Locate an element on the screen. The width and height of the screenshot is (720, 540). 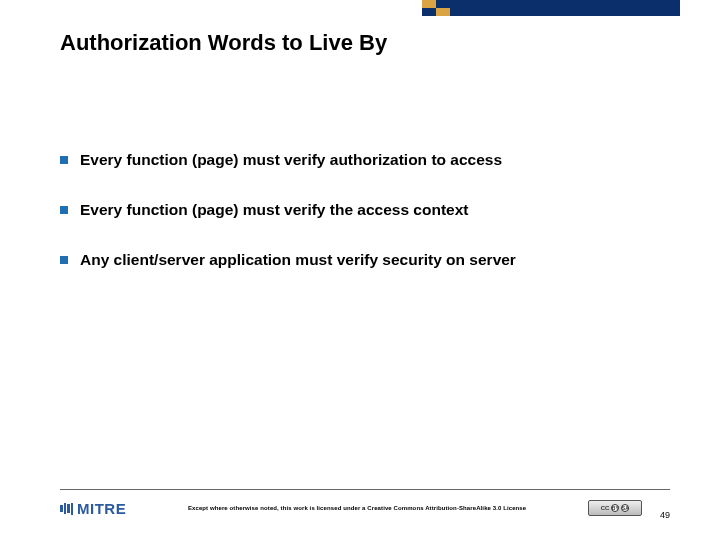
accent-top-bars is located at coordinates (551, 8).